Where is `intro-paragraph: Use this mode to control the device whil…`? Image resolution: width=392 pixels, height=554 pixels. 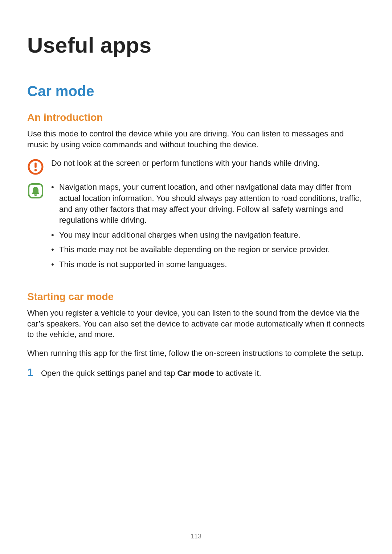 intro-paragraph: Use this mode to control the device whil… is located at coordinates (196, 139).